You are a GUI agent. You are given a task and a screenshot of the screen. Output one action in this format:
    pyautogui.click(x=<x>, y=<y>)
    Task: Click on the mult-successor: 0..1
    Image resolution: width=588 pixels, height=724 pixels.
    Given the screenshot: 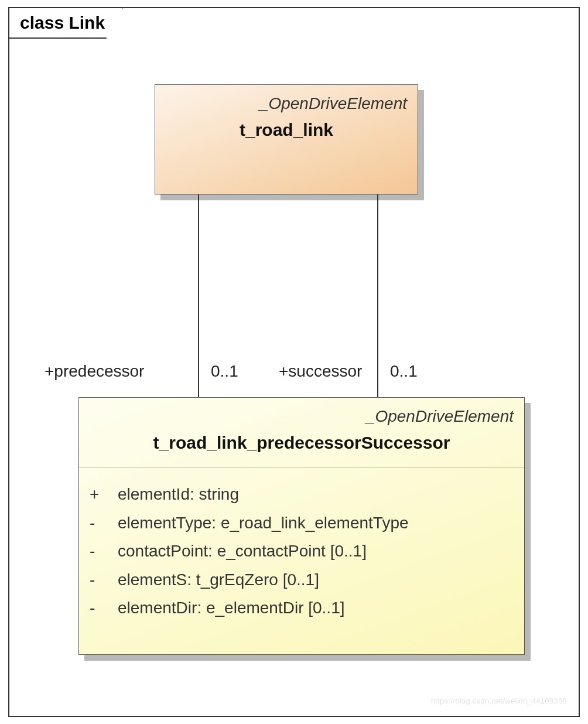 What is the action you would take?
    pyautogui.click(x=404, y=371)
    